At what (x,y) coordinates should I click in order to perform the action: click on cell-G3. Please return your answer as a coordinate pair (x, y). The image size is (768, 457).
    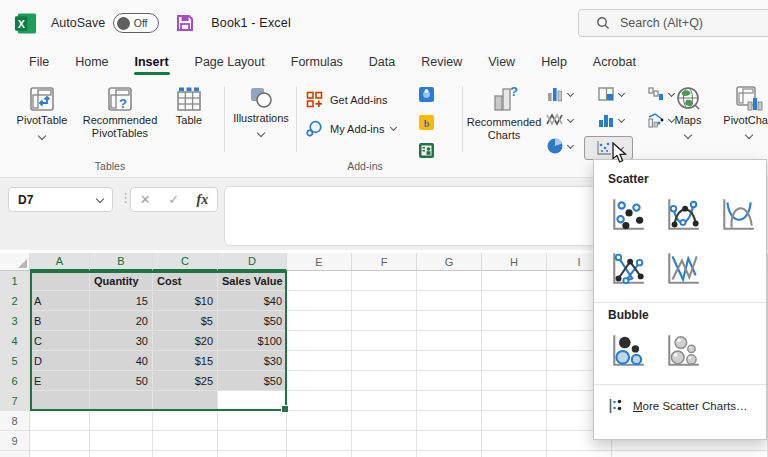
    Looking at the image, I should click on (450, 321).